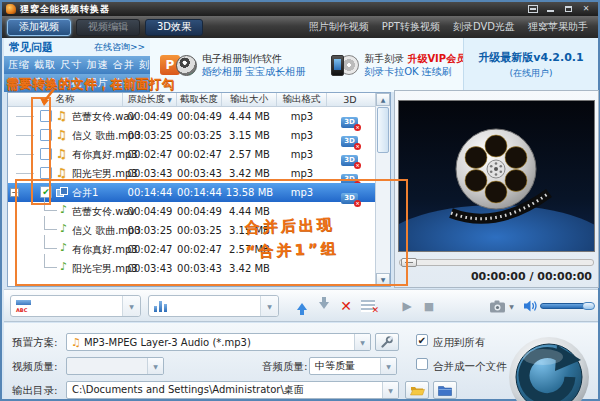  I want to click on subtitle-select: ABC ▼, so click(76, 306).